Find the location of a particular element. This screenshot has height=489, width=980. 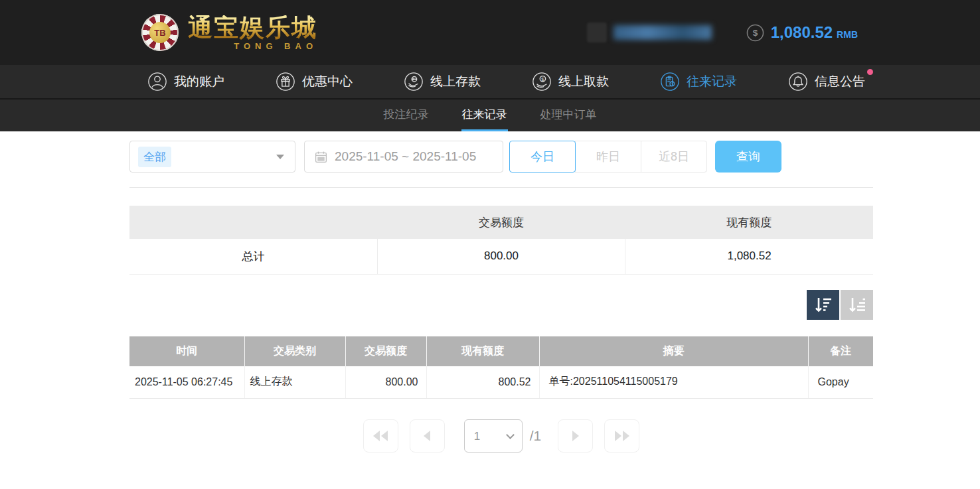

double-left-arrow-icon is located at coordinates (376, 436).